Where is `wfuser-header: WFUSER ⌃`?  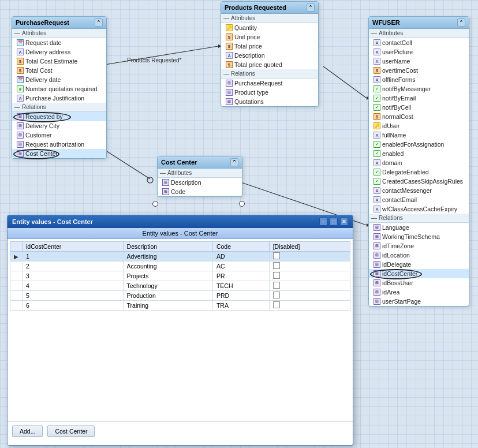 wfuser-header: WFUSER ⌃ is located at coordinates (419, 23).